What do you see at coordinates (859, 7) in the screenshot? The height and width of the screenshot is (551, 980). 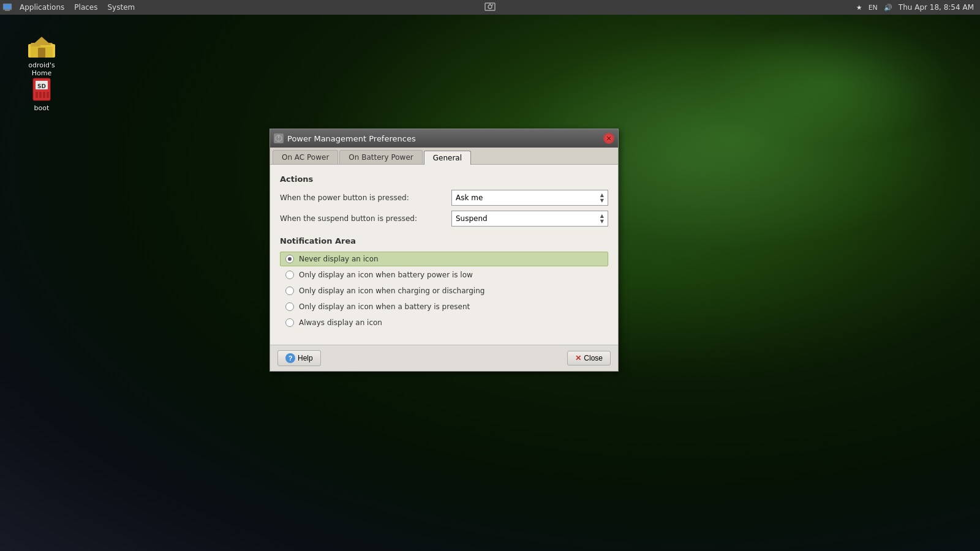 I see `bluetooth-icon: ★` at bounding box center [859, 7].